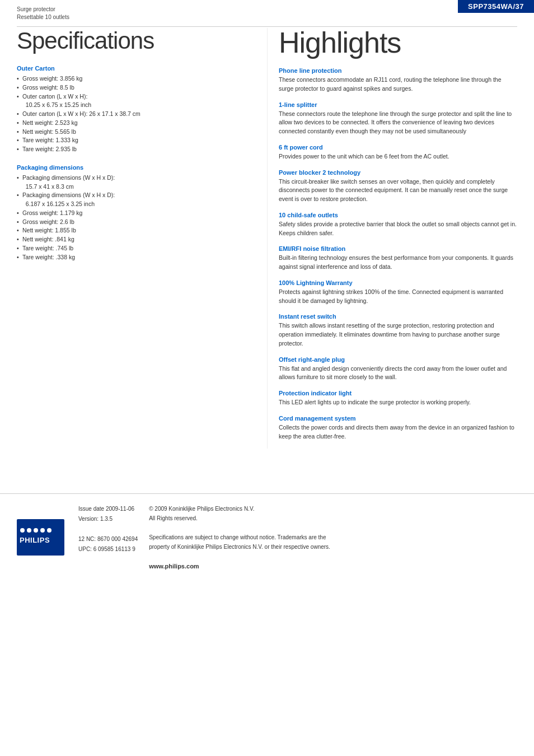 This screenshot has width=534, height=756. I want to click on list-item: Packaging dimensions (W x H x D): 6.187 …, so click(137, 200).